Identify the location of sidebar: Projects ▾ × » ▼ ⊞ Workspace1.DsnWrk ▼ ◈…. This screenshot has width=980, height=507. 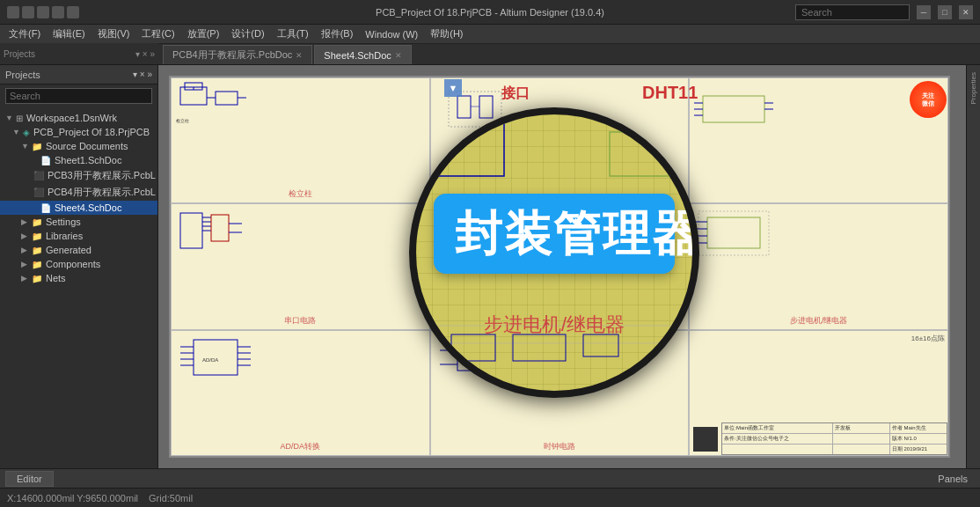
(79, 267).